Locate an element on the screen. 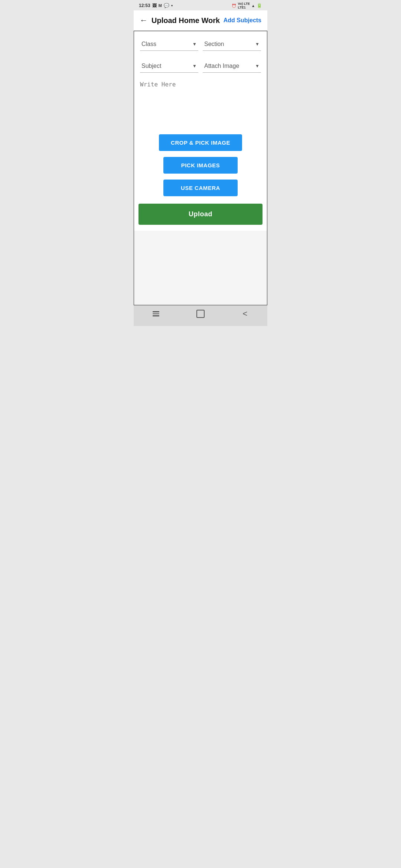 Image resolution: width=401 pixels, height=868 pixels. class-section-row: Class ▼ Section ▼ is located at coordinates (200, 42).